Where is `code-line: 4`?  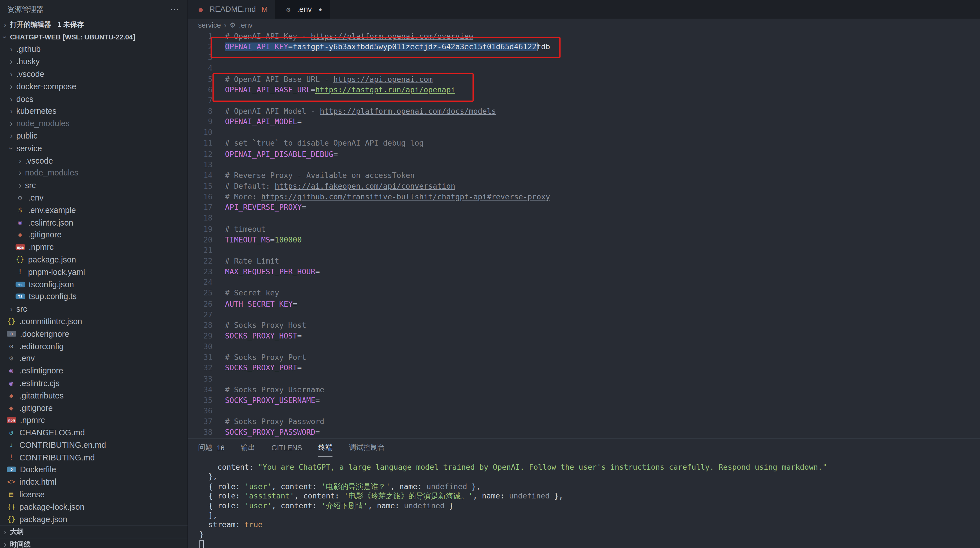 code-line: 4 is located at coordinates (584, 69).